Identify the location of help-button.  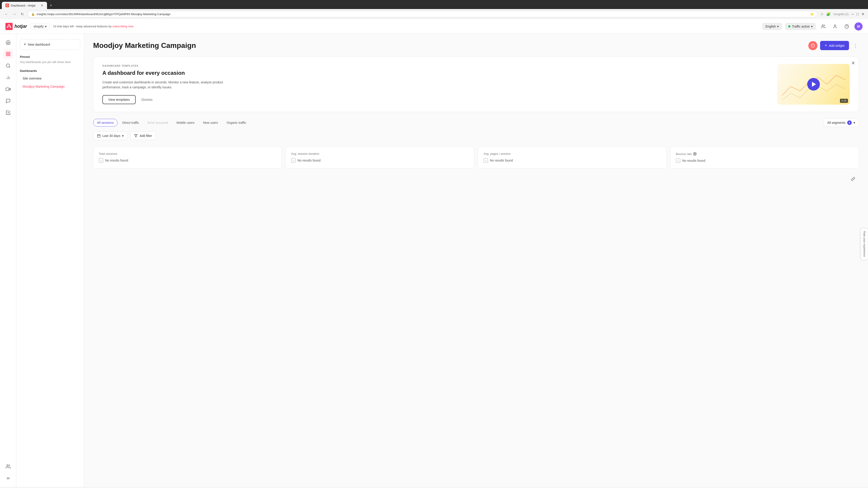
(847, 26).